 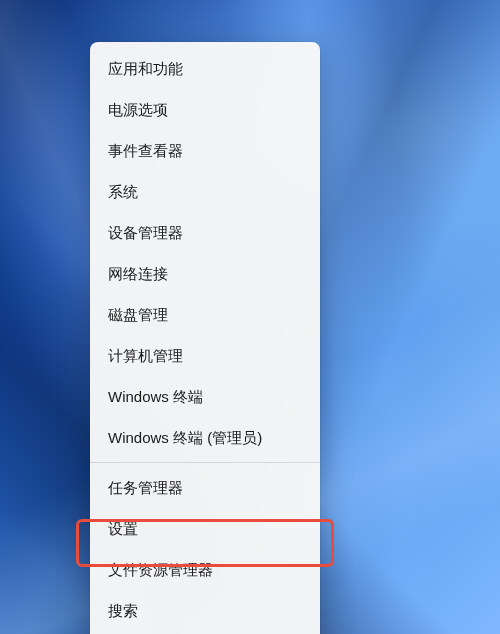 What do you see at coordinates (205, 356) in the screenshot?
I see `menu-item-computer-management: 计算机管理` at bounding box center [205, 356].